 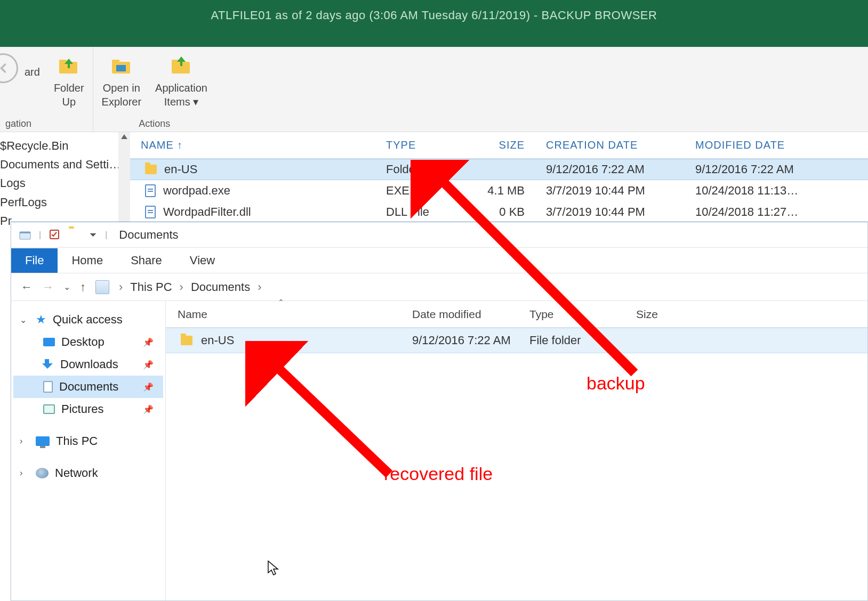 What do you see at coordinates (67, 287) in the screenshot?
I see `nav-recent-dropdown: ⌄` at bounding box center [67, 287].